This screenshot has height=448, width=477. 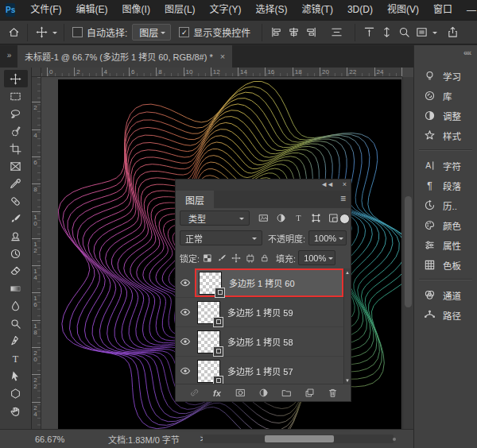 What do you see at coordinates (347, 380) in the screenshot?
I see `scroll-down-icon: ▼` at bounding box center [347, 380].